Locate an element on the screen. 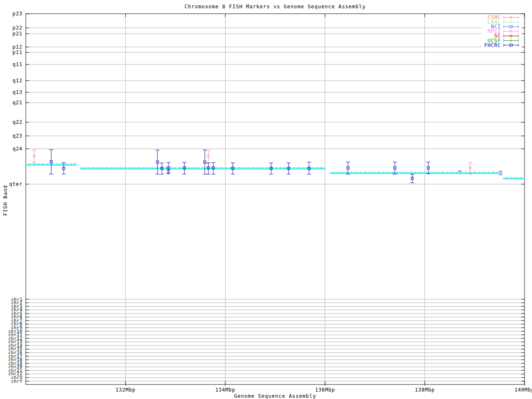 The width and height of the screenshot is (532, 399). x-tick-label: 134Mbp is located at coordinates (225, 390).